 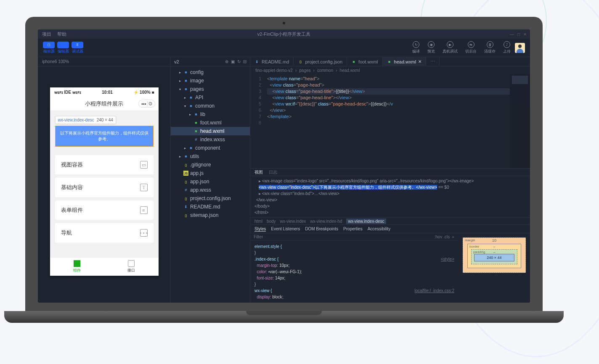 I want to click on tree-node: ▸API, so click(x=210, y=98).